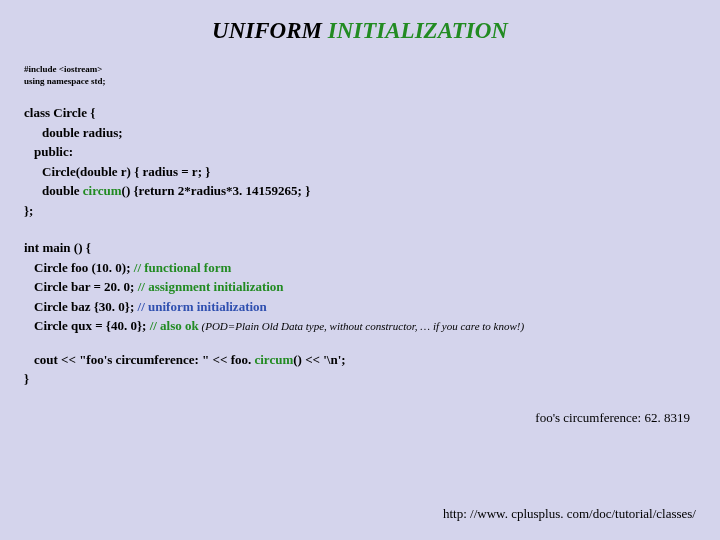  Describe the element at coordinates (202, 306) in the screenshot. I see `comment: // uniform initialization` at that location.